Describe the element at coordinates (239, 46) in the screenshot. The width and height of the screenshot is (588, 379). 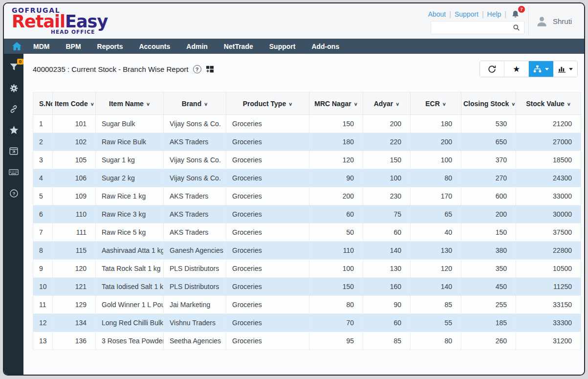
I see `nav-item-nettrade: NetTrade` at that location.